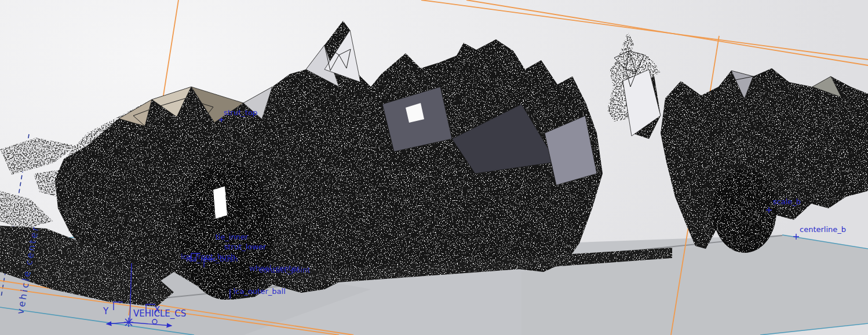 The image size is (868, 335). I want to click on label-scale-b: scale_b, so click(787, 202).